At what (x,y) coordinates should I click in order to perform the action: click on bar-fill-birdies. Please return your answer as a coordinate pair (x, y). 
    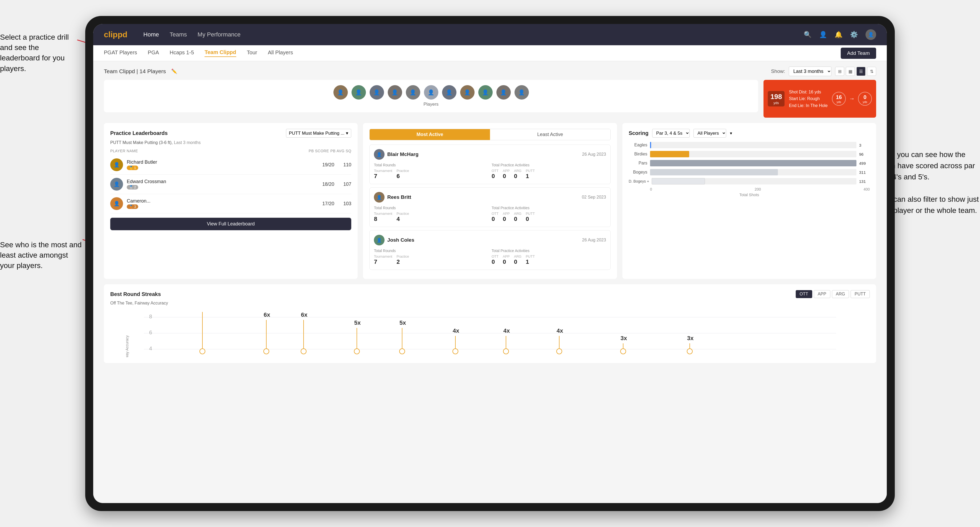
    Looking at the image, I should click on (670, 154).